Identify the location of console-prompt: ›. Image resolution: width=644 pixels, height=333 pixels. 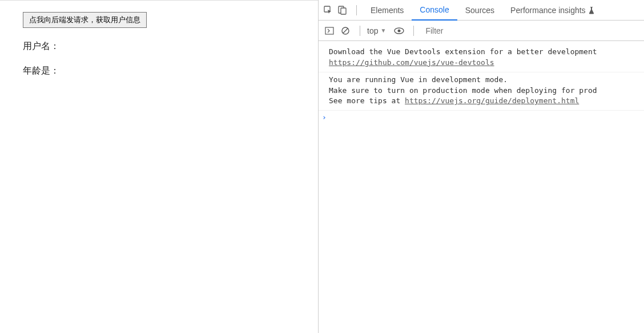
(481, 116).